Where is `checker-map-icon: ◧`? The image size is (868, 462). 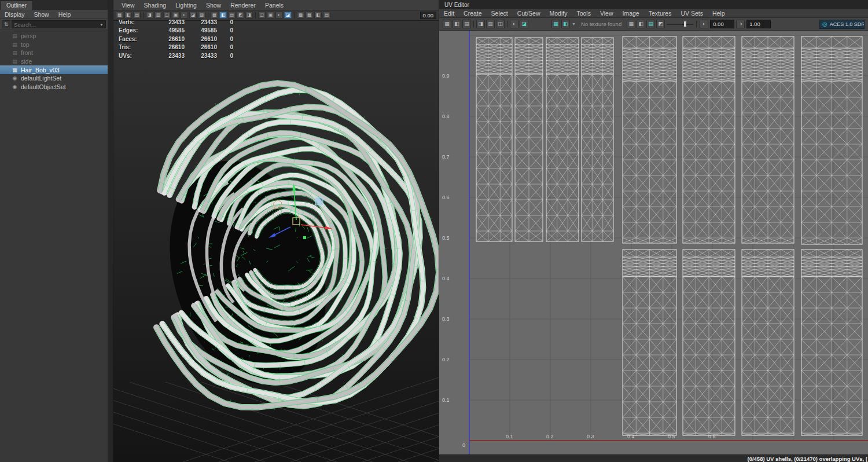
checker-map-icon: ◧ is located at coordinates (566, 24).